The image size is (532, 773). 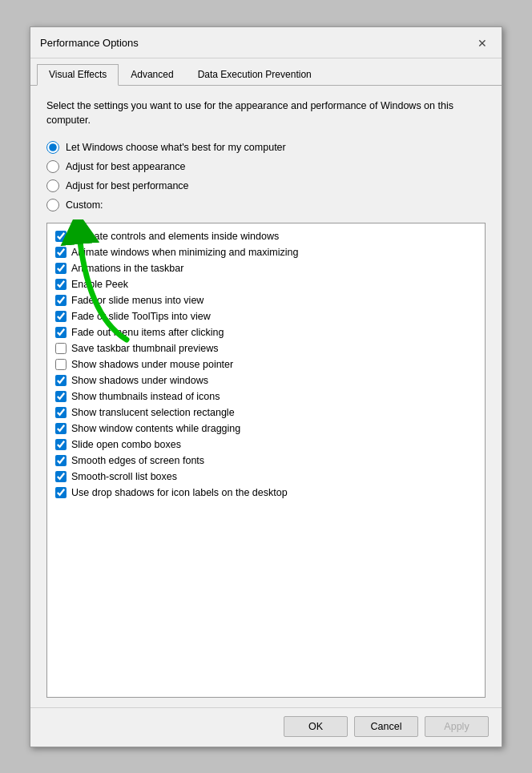 I want to click on checkbox-item-cb6: Fade or slide ToolTips into view, so click(x=266, y=316).